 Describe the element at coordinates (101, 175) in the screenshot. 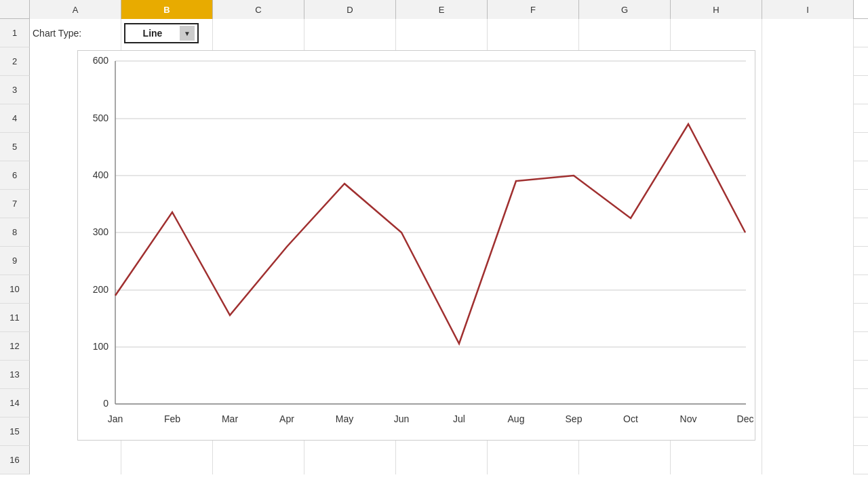

I see `y-label-400: 400` at that location.